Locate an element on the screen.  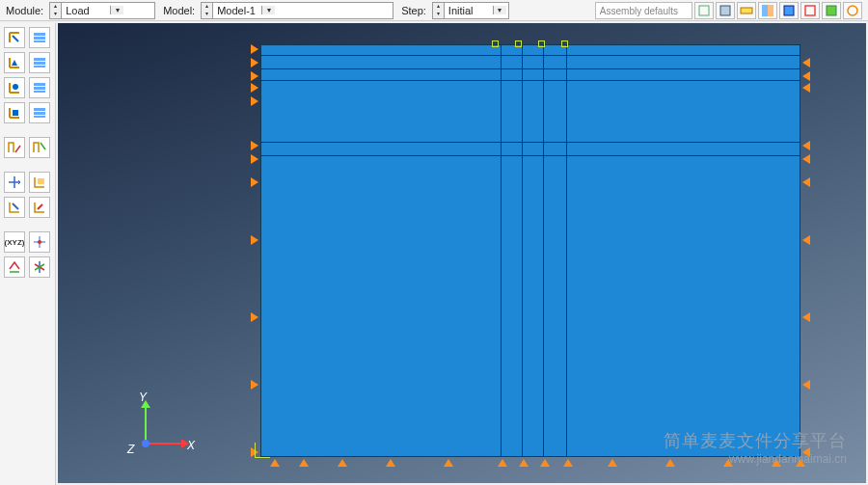
module-dropdown-icon: ▾ is located at coordinates (117, 10).